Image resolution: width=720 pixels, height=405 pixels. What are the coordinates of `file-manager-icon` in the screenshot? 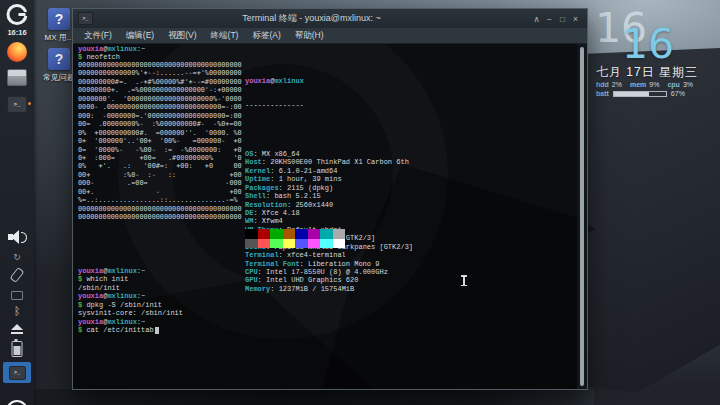 It's located at (17, 78).